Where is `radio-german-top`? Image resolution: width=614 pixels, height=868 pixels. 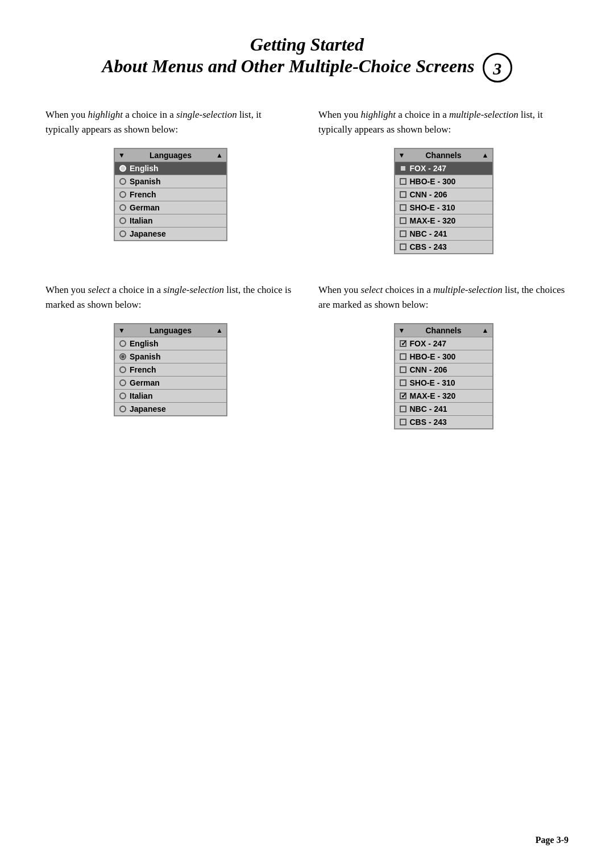
radio-german-top is located at coordinates (123, 208).